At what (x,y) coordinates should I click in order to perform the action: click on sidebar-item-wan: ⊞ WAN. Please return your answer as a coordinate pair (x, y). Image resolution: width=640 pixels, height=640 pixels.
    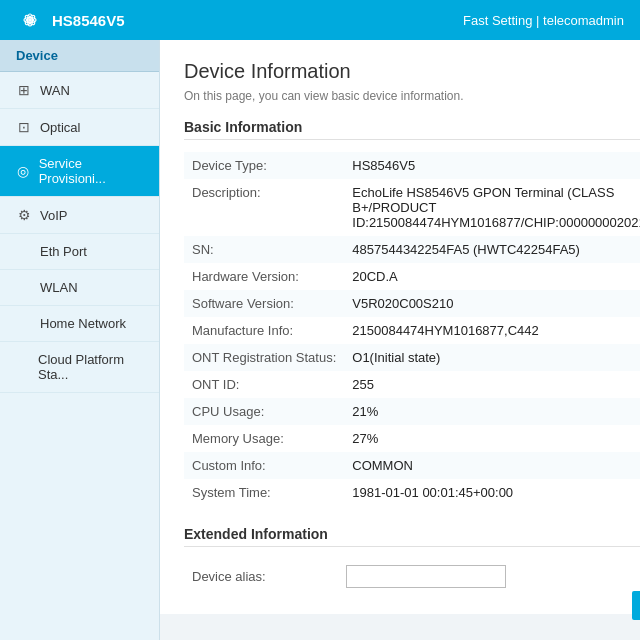
    Looking at the image, I should click on (80, 90).